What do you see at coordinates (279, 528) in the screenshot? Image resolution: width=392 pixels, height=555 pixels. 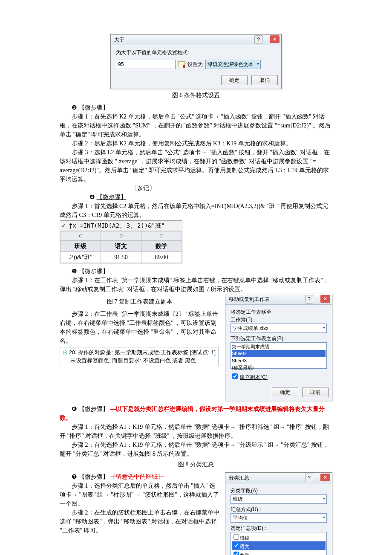 I see `selected-items-label: 选定汇总项(D)：` at bounding box center [279, 528].